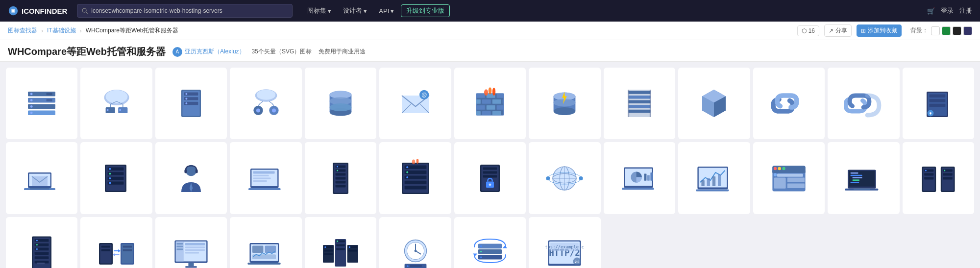 The width and height of the screenshot is (980, 268). I want to click on icon-server-cluster, so click(341, 243).